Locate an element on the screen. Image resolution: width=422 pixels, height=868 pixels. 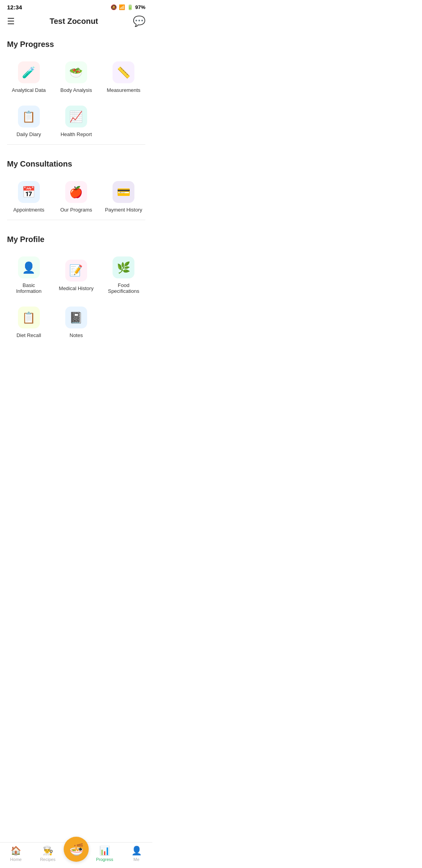
grid-item-food-specifications: 🌿Food Specifications is located at coordinates (123, 274).